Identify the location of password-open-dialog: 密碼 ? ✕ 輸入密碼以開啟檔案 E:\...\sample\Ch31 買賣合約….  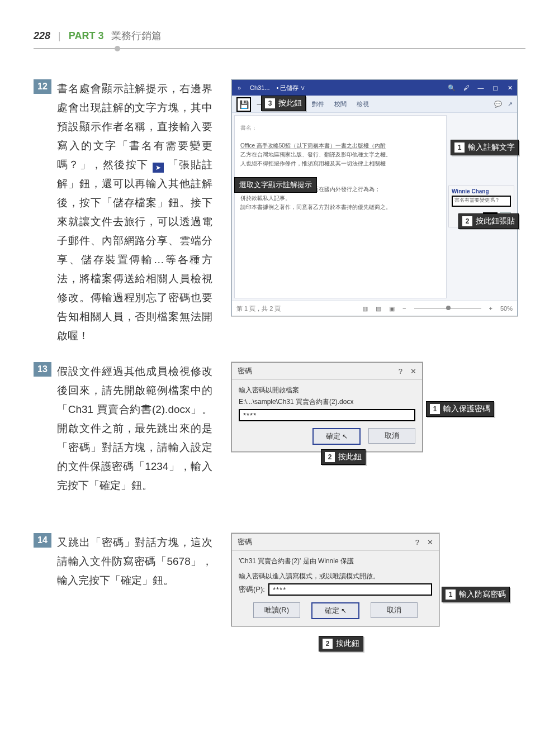
(327, 407).